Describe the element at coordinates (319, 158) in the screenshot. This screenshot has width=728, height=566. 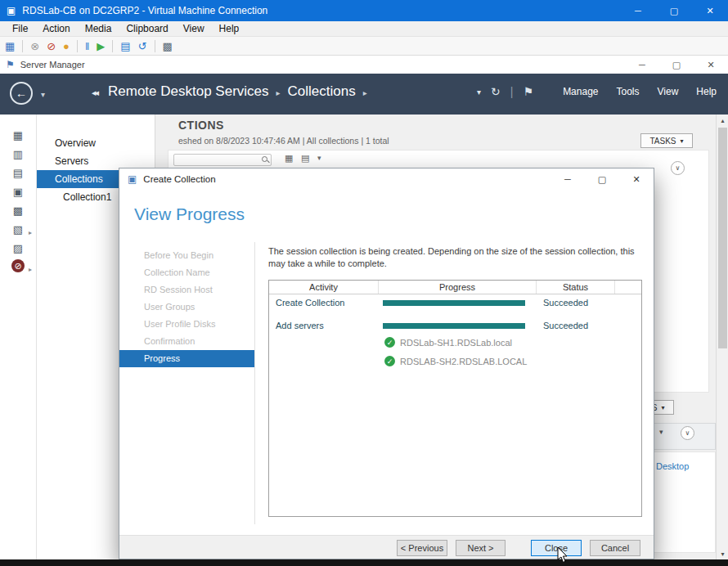
I see `view-dropdown-icon: ▾` at that location.